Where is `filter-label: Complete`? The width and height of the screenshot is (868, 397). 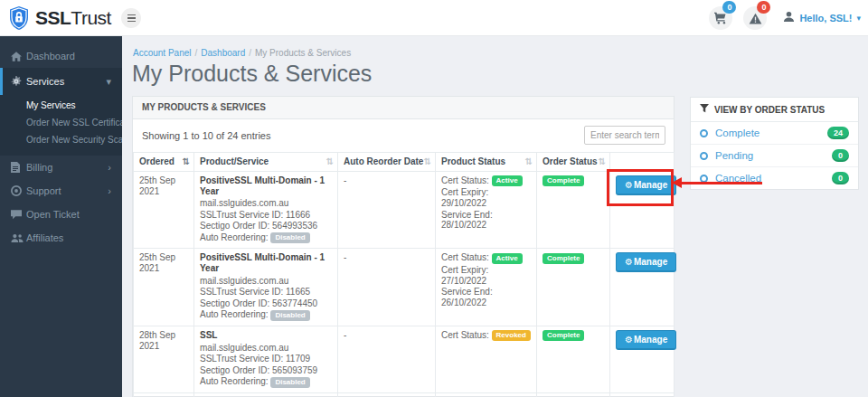 filter-label: Complete is located at coordinates (738, 133).